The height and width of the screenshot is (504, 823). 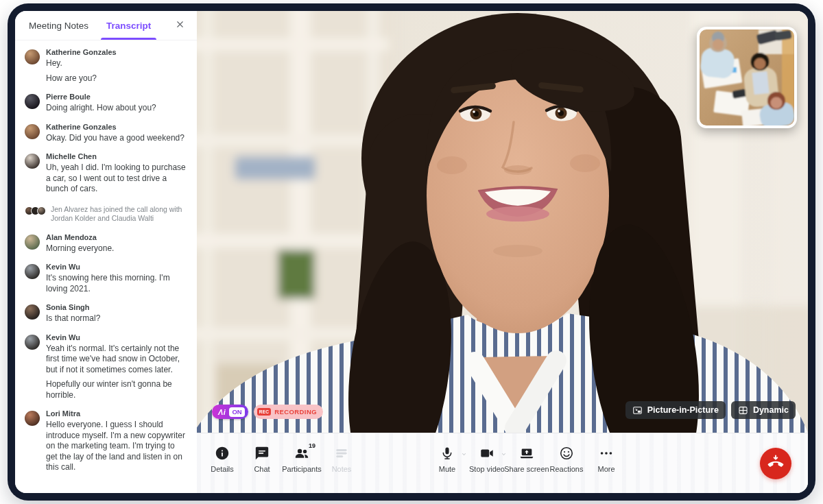 I want to click on end-call-button, so click(x=776, y=464).